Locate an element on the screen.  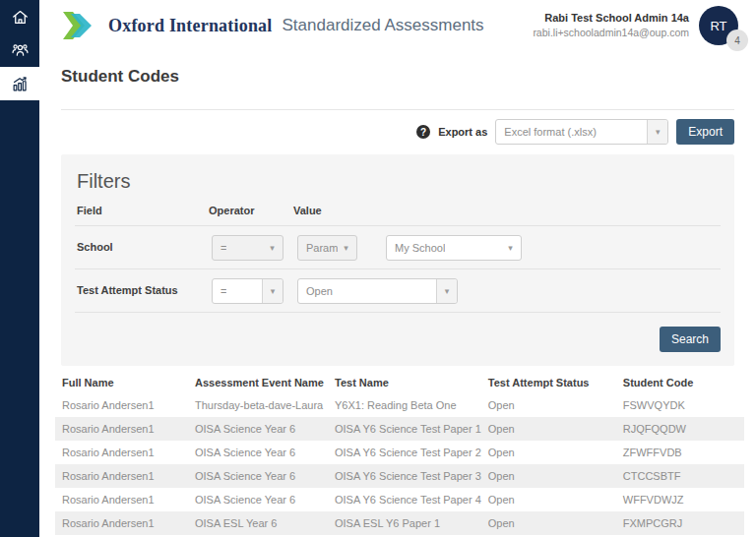
search-button: Search is located at coordinates (690, 339).